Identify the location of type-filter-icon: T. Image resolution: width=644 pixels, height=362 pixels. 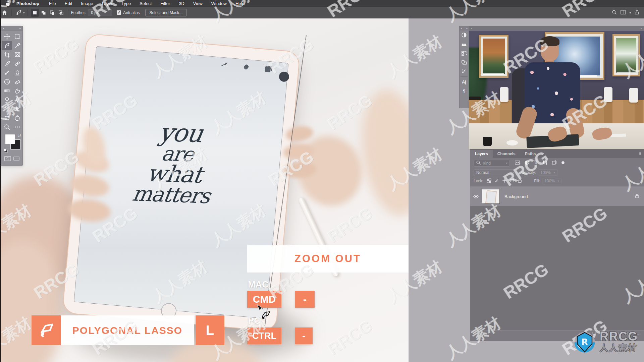
(536, 163).